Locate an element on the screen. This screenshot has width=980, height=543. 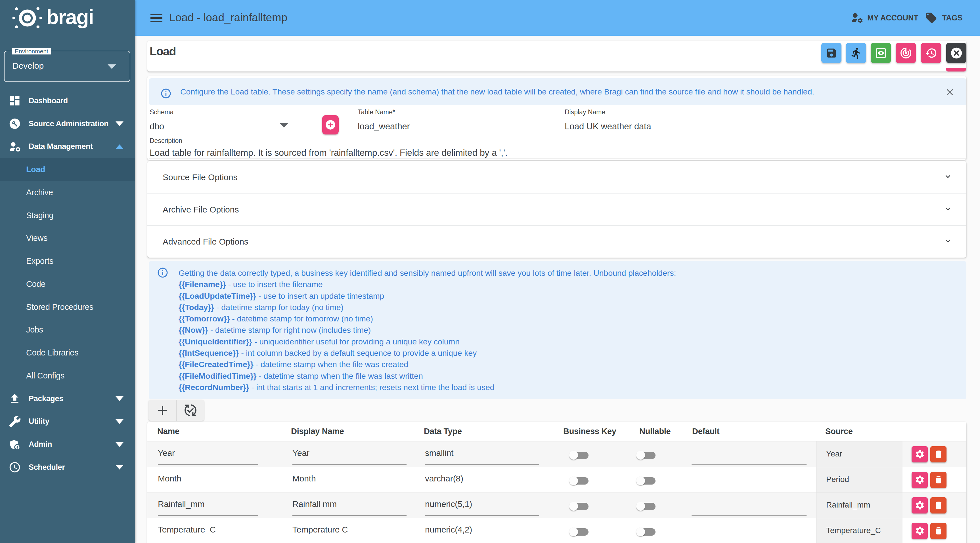
svg-text: bragi is located at coordinates (70, 17).